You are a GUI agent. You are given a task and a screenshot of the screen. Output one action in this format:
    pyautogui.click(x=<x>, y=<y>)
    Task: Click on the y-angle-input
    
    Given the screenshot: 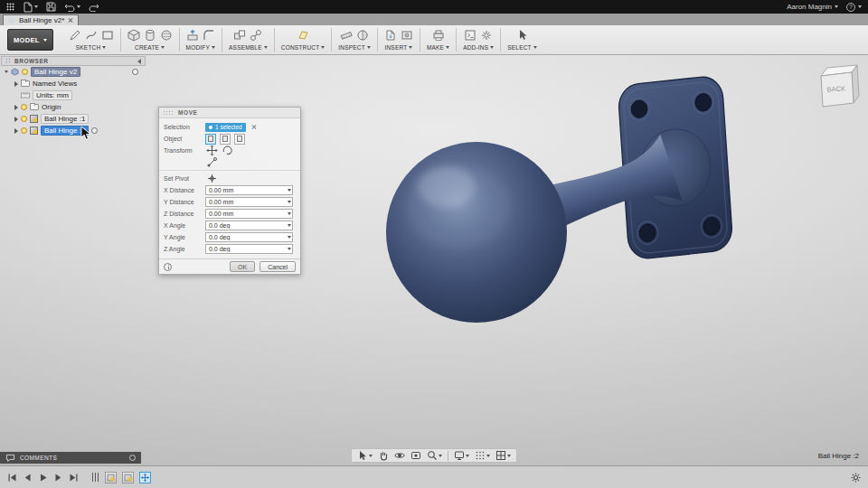 What is the action you would take?
    pyautogui.click(x=250, y=237)
    